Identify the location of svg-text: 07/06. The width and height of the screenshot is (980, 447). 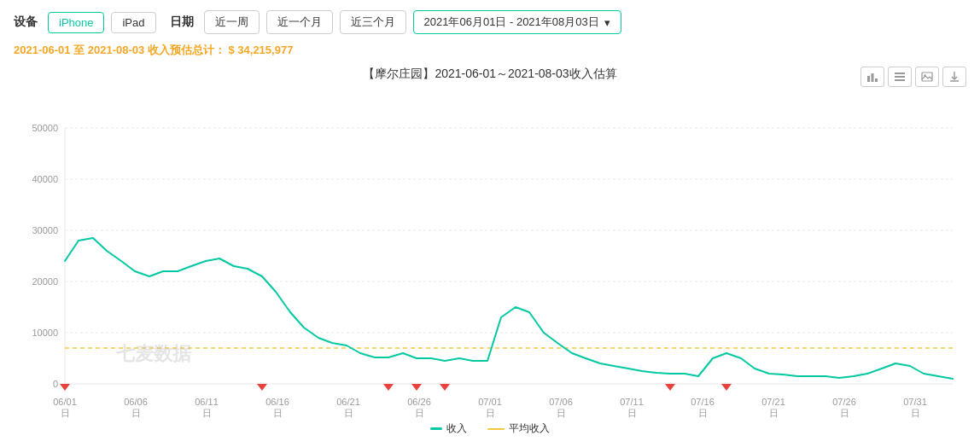
(561, 402).